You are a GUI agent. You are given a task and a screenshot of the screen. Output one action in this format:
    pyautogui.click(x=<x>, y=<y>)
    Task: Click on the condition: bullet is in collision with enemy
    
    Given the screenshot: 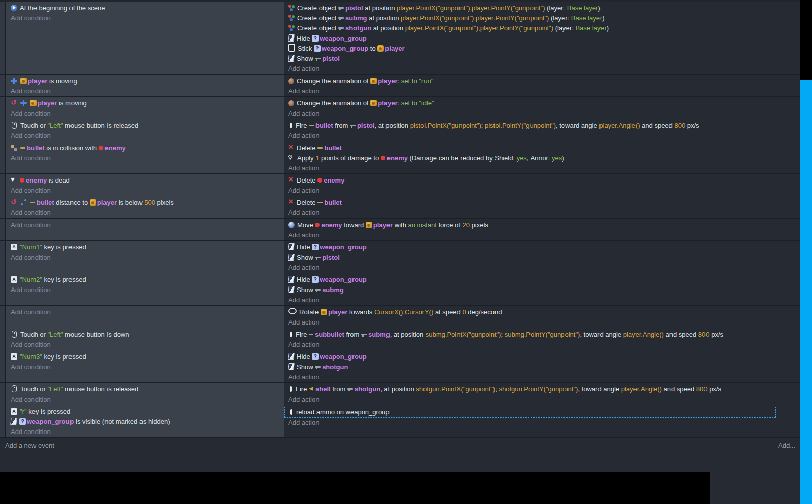 What is the action you would take?
    pyautogui.click(x=145, y=148)
    